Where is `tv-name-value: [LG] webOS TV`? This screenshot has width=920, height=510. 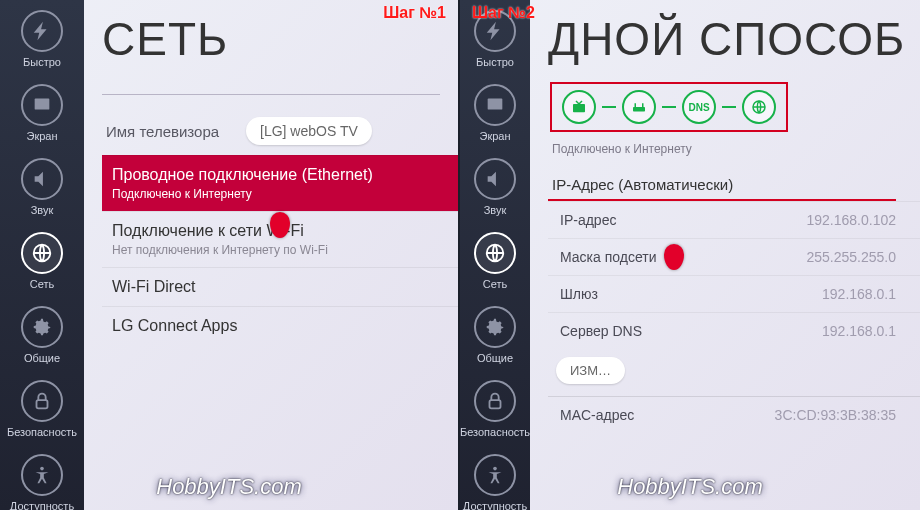
tv-name-value: [LG] webOS TV is located at coordinates (309, 131).